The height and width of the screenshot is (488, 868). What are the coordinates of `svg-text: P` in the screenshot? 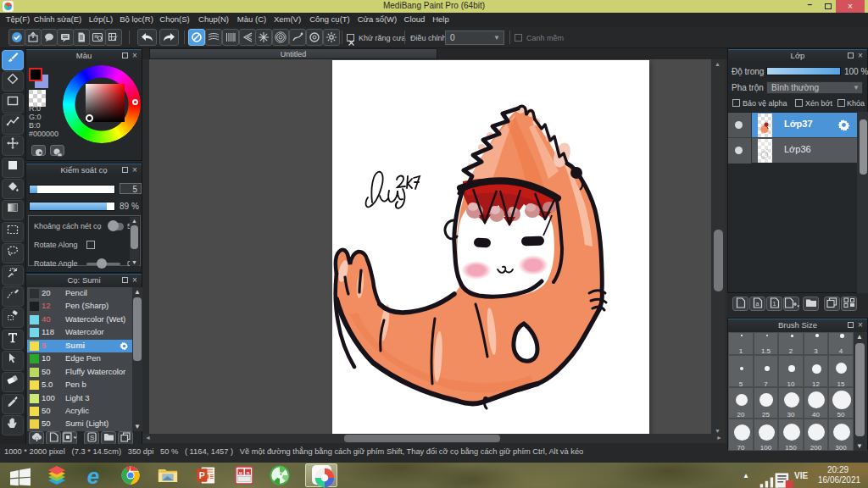 It's located at (202, 475).